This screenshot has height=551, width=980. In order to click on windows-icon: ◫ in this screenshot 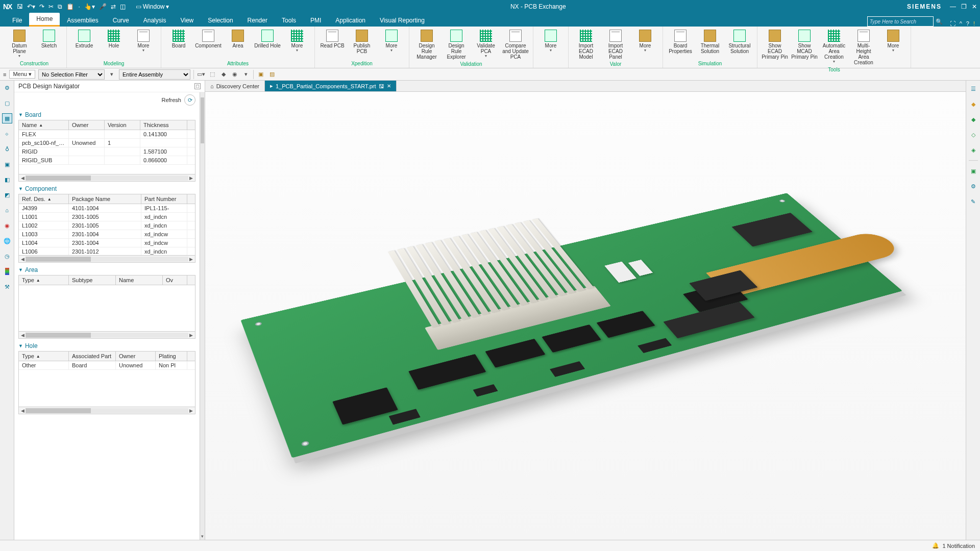, I will do `click(122, 7)`.